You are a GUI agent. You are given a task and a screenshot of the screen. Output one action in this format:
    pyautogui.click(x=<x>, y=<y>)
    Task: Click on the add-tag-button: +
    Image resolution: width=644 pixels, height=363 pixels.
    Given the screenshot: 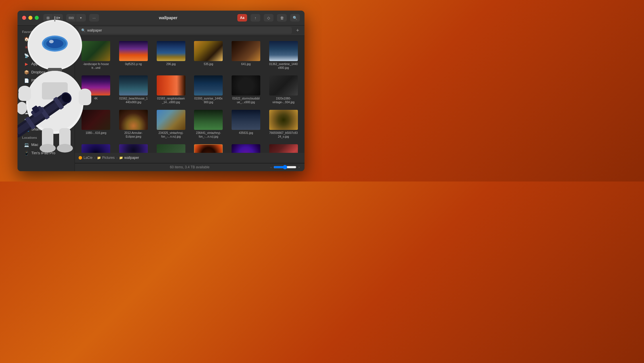 What is the action you would take?
    pyautogui.click(x=298, y=30)
    